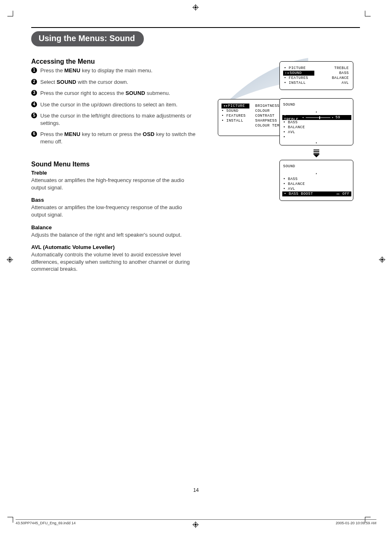 This screenshot has height=544, width=392. What do you see at coordinates (113, 138) in the screenshot?
I see `step-item: Press the MENU key to return or press th…` at bounding box center [113, 138].